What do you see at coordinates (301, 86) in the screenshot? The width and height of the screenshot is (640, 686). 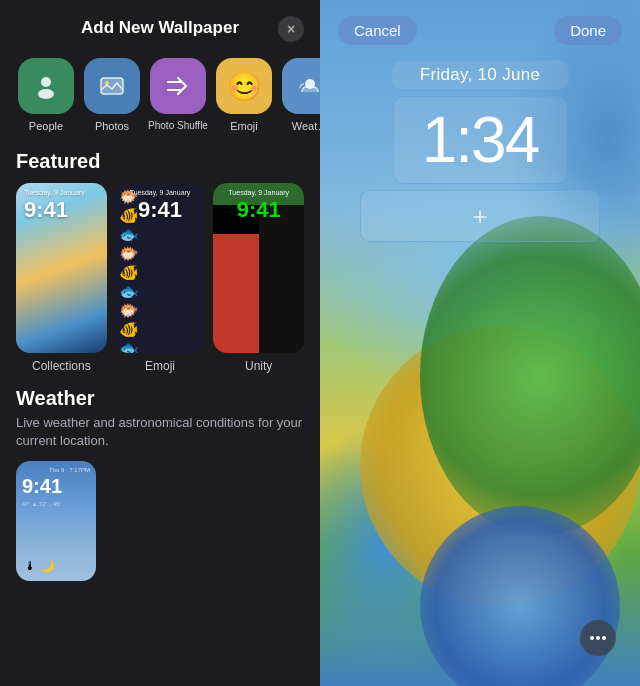 I see `weather-icon` at bounding box center [301, 86].